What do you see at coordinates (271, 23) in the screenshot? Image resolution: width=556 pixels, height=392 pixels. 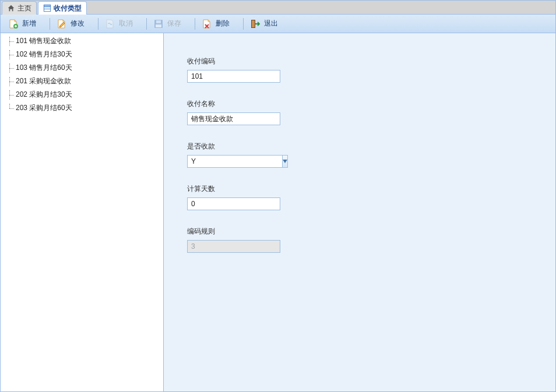 I see `exit-button-label: 退出` at bounding box center [271, 23].